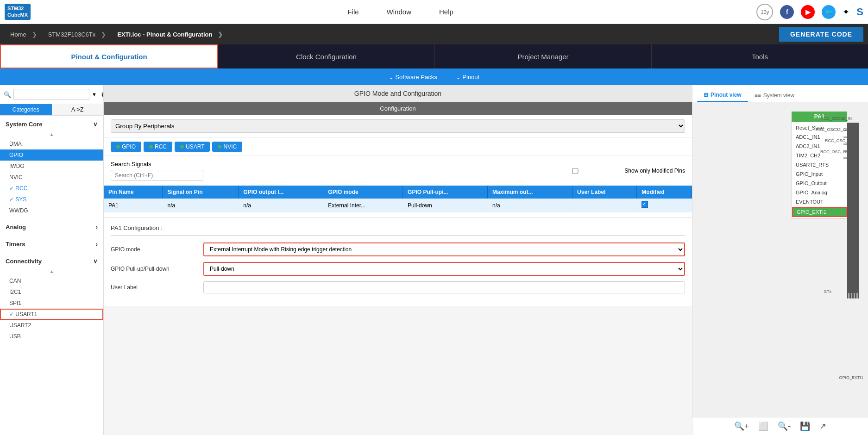 The image size is (868, 435). What do you see at coordinates (353, 12) in the screenshot?
I see `menu-file: File` at bounding box center [353, 12].